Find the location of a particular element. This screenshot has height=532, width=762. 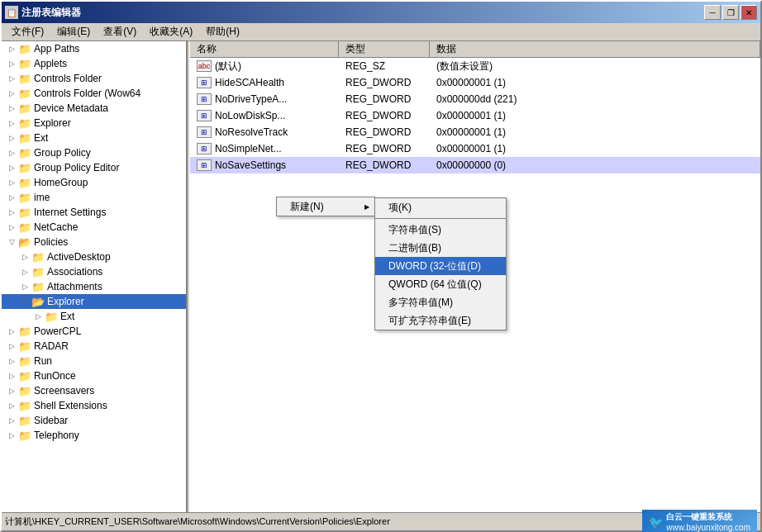

reg-row-nosimplenet: ⊞ NoSimpleNet... REG_DWORD 0x00000001 (1… is located at coordinates (475, 149).